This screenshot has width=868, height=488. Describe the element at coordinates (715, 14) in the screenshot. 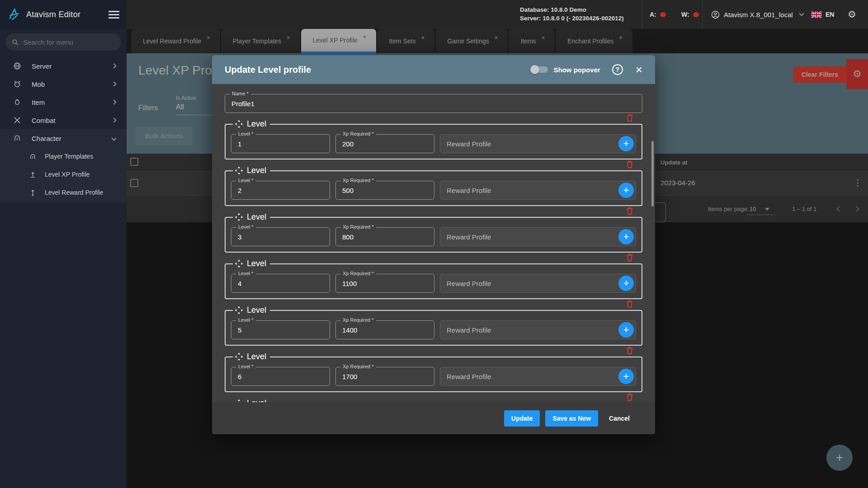

I see `user-circle-icon` at that location.